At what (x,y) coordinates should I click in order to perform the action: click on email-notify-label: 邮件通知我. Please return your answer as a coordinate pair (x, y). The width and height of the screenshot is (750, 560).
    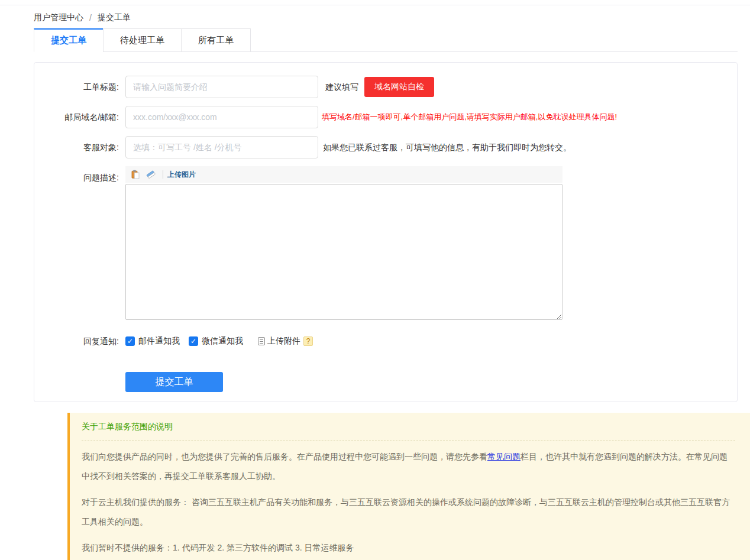
    Looking at the image, I should click on (159, 341).